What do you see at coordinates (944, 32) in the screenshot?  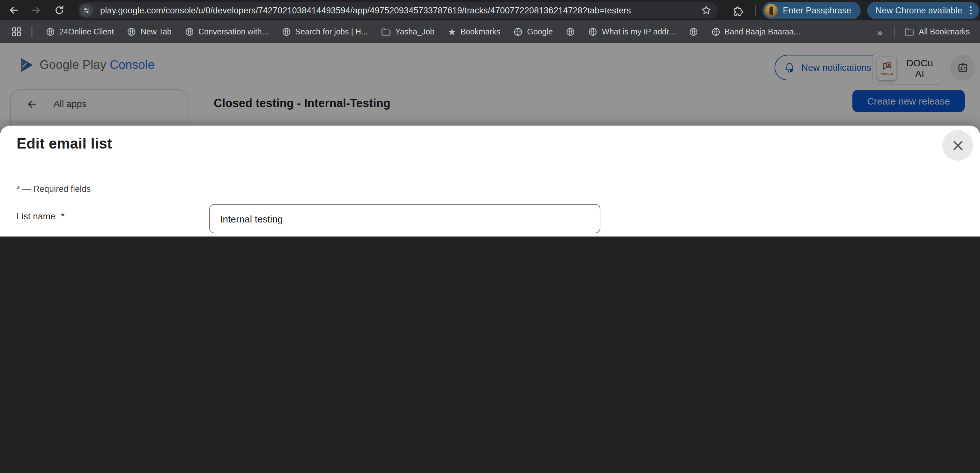 I see `all-bookmarks-label: All Bookmarks` at bounding box center [944, 32].